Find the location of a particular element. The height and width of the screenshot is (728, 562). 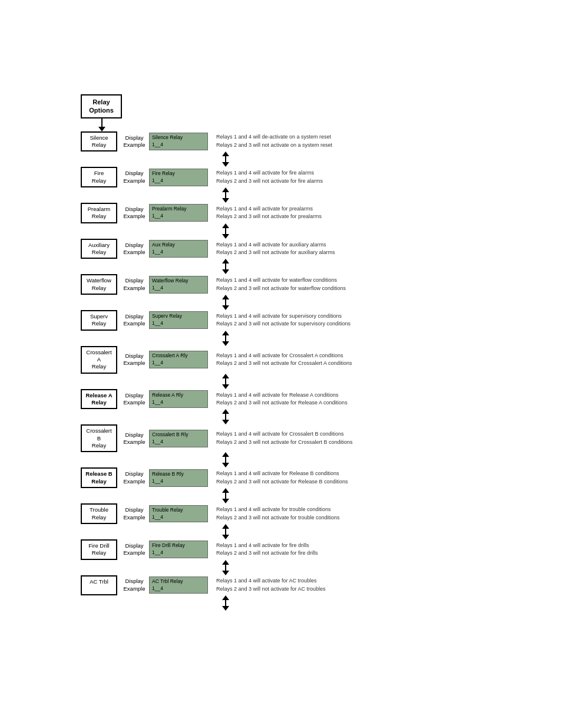

line-last is located at coordinates (226, 603).